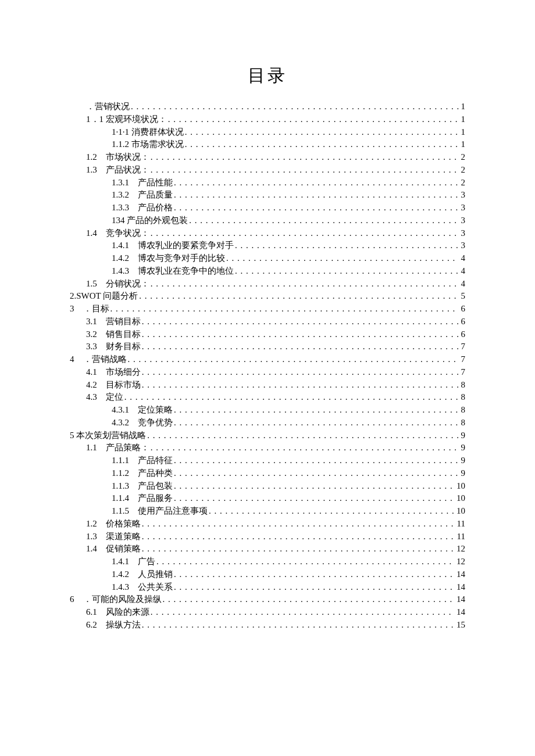 The width and height of the screenshot is (535, 756). Describe the element at coordinates (104, 296) in the screenshot. I see `toc-label: 2.SWOT 问题分析` at that location.